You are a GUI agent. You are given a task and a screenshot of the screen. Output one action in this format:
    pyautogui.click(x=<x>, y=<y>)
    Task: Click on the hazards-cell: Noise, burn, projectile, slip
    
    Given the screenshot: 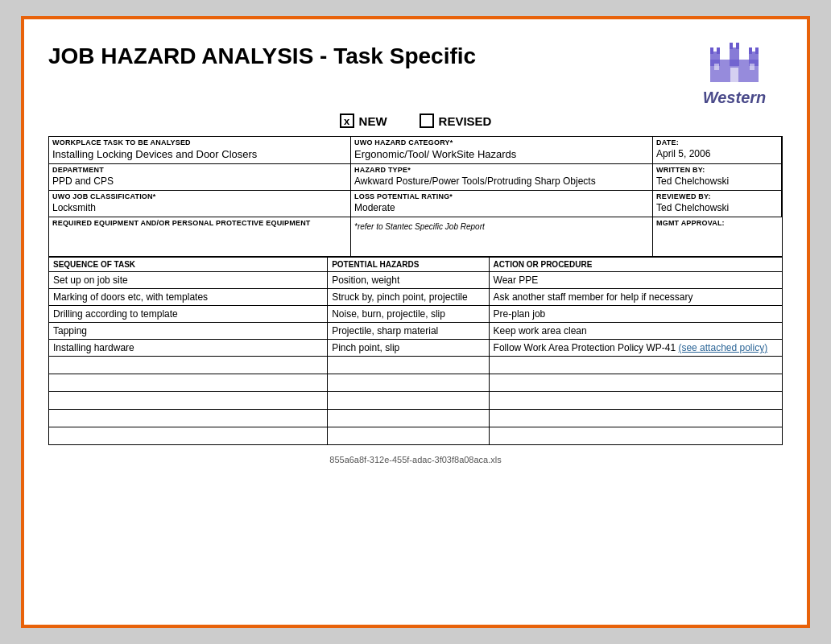 What is the action you would take?
    pyautogui.click(x=408, y=314)
    